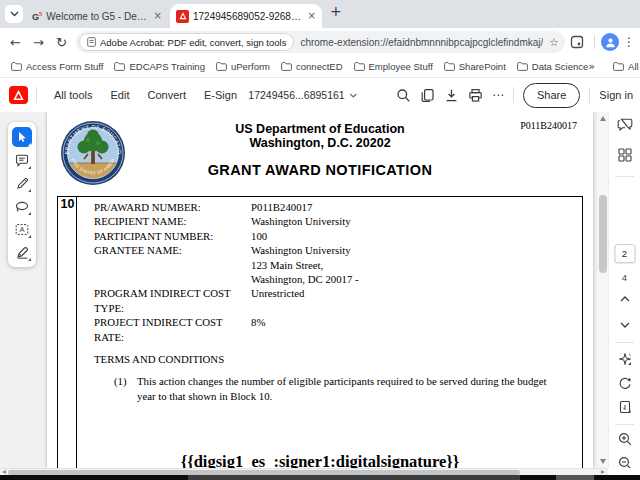 Image resolution: width=640 pixels, height=480 pixels. I want to click on field-label: GRANTEE NAME:, so click(172, 250).